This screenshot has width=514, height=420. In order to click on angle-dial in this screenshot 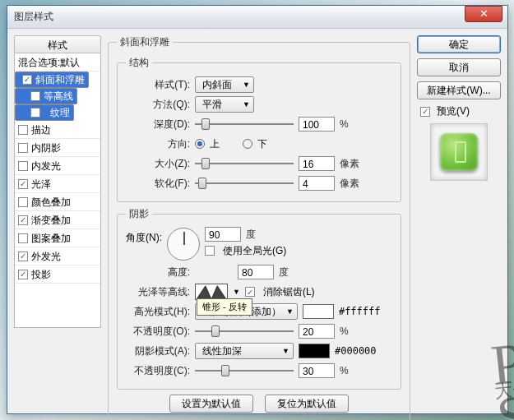, I will do `click(183, 244)`.